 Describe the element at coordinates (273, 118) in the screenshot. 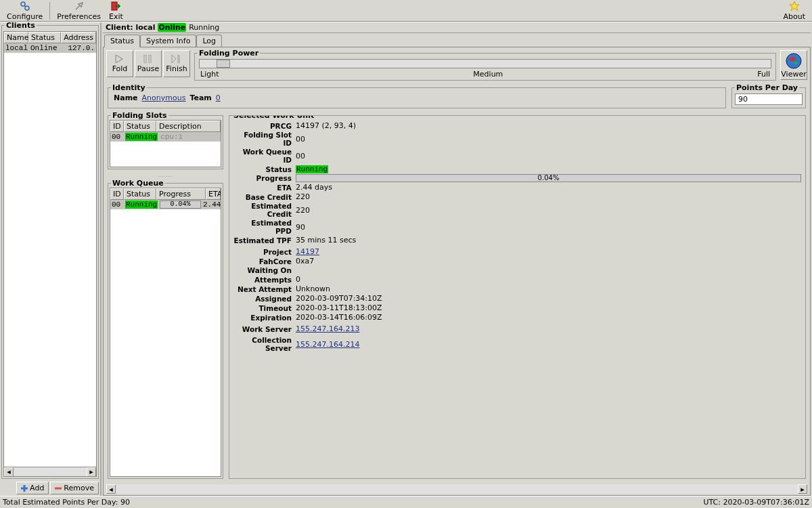

I see `workunit-title: Selected Work Unit` at that location.